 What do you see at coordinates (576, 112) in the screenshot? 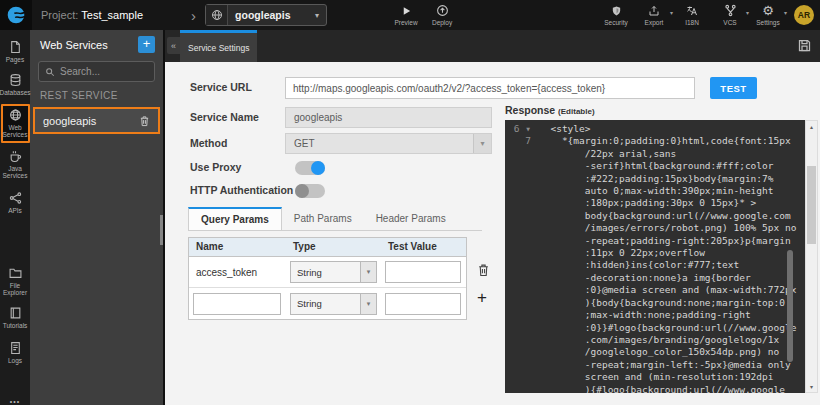
I see `response-editable-note: (Editable)` at bounding box center [576, 112].